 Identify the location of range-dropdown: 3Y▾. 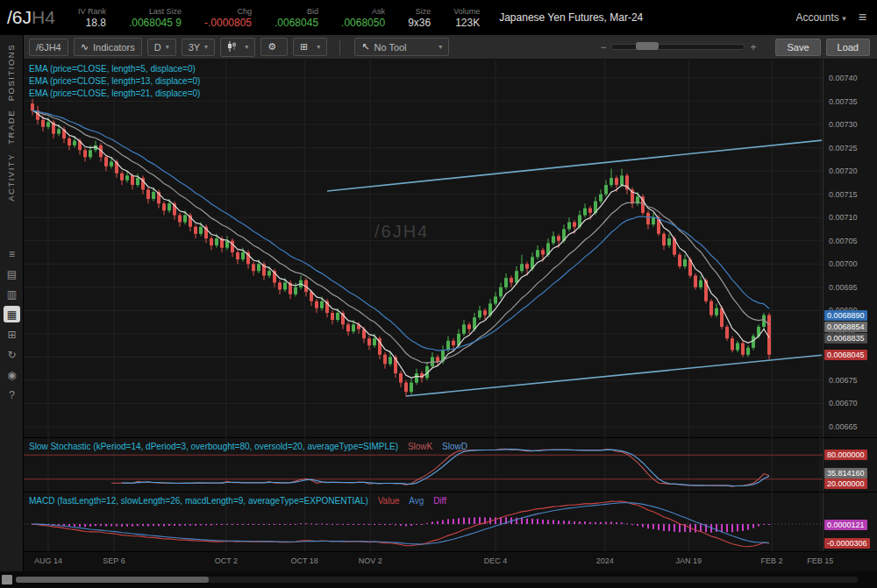
(198, 47).